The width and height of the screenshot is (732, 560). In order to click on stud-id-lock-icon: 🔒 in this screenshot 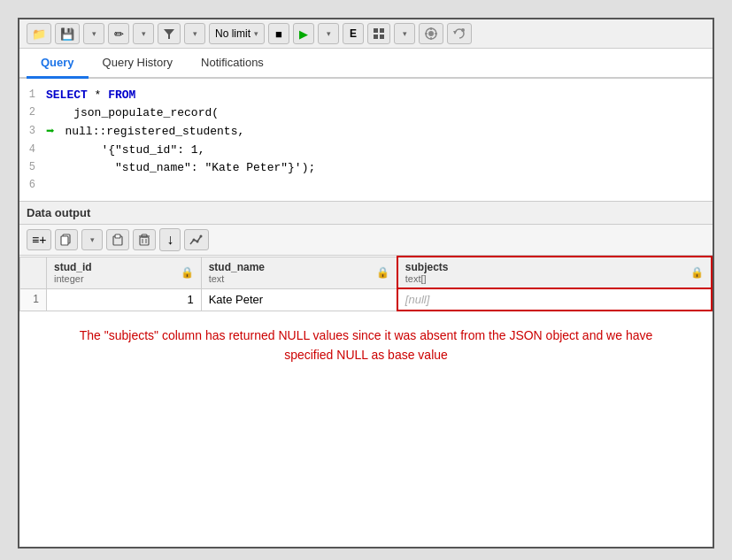, I will do `click(188, 272)`.